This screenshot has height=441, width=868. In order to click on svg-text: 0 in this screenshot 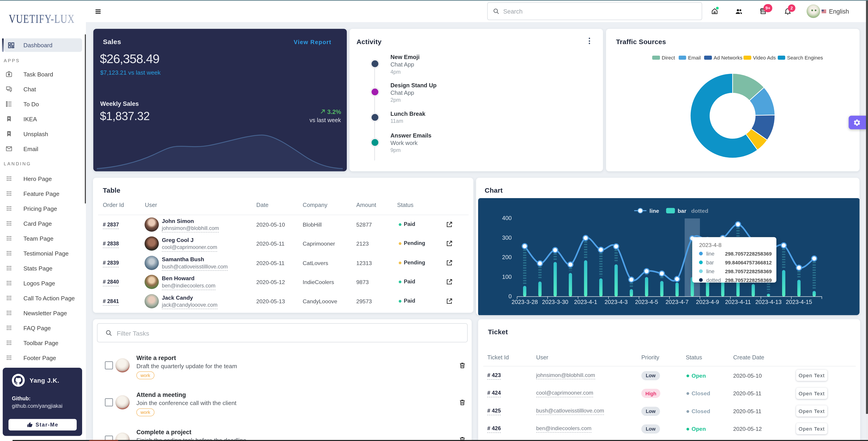, I will do `click(510, 296)`.